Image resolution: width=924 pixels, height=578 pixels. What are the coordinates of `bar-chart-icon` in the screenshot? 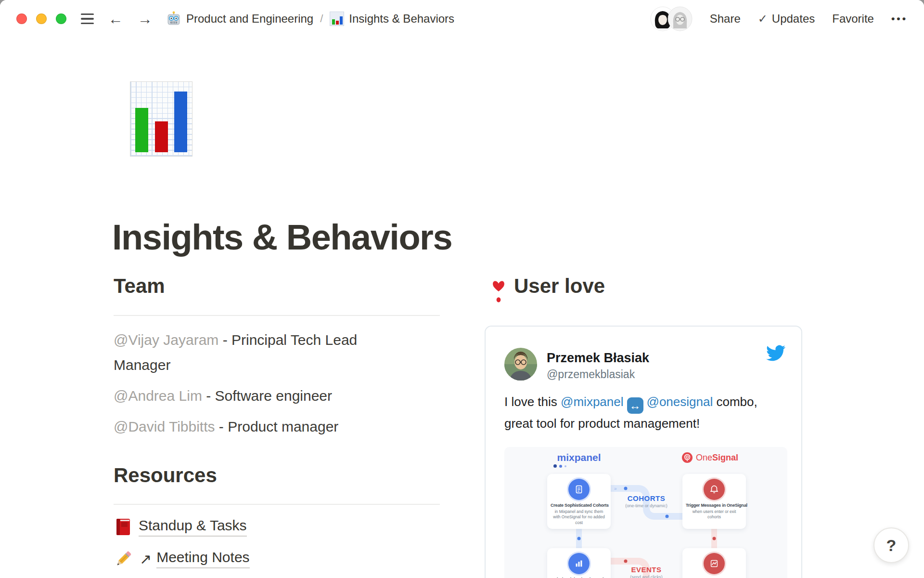 It's located at (579, 564).